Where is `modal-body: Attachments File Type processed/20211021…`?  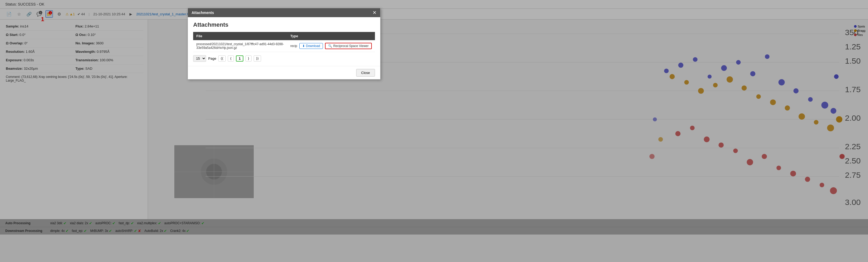 modal-body: Attachments File Type processed/20211021… is located at coordinates (284, 42).